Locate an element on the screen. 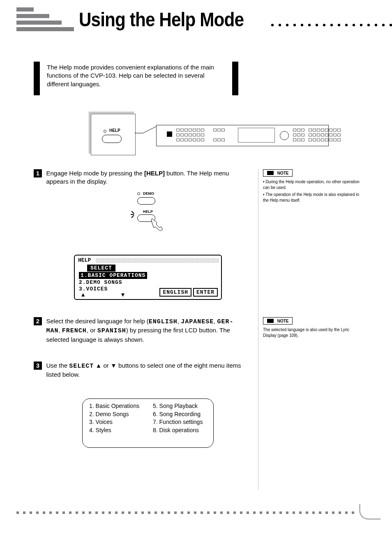 This screenshot has height=555, width=392. lang-sep-or: , or is located at coordinates (92, 330).